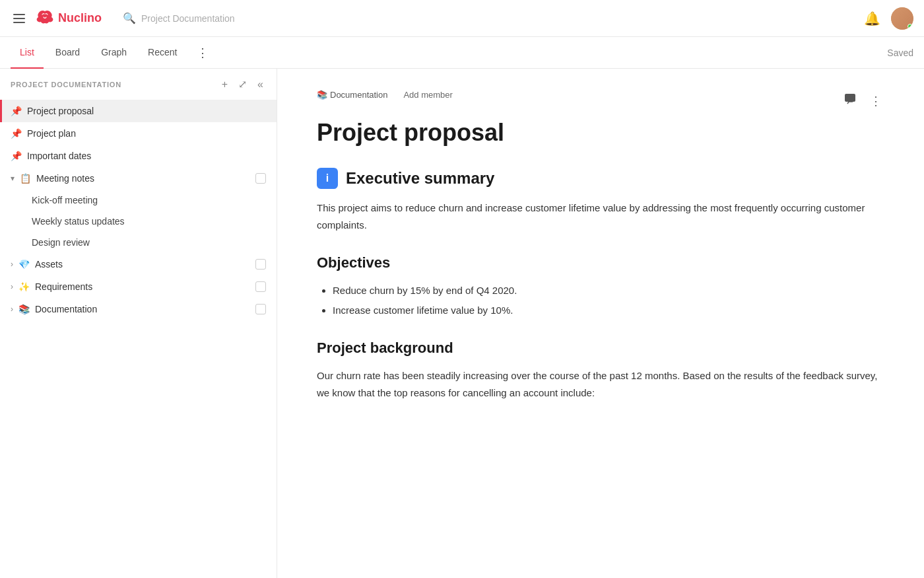 The image size is (924, 578). What do you see at coordinates (243, 85) in the screenshot?
I see `expand-button: ⤢` at bounding box center [243, 85].